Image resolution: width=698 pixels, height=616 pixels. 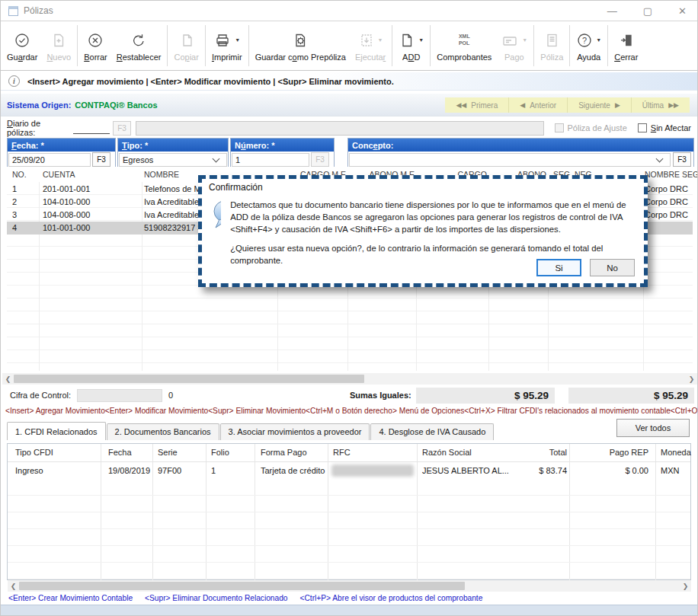 What do you see at coordinates (682, 160) in the screenshot?
I see `concepto-f3-button: F3` at bounding box center [682, 160].